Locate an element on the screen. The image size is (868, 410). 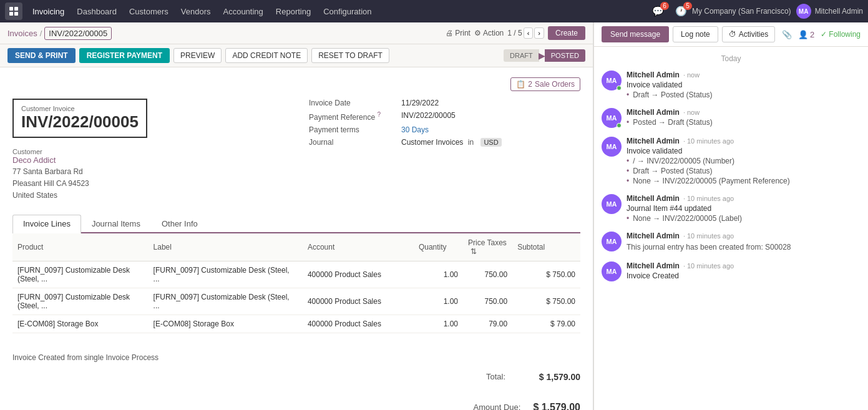
reset-to-draft-button: RESET TO DRAFT is located at coordinates (351, 56).